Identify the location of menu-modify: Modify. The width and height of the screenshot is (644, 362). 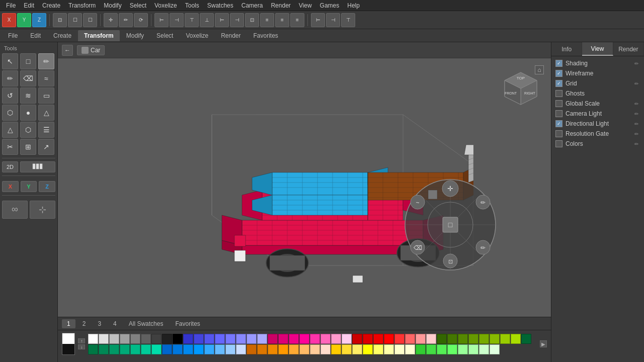
(113, 6).